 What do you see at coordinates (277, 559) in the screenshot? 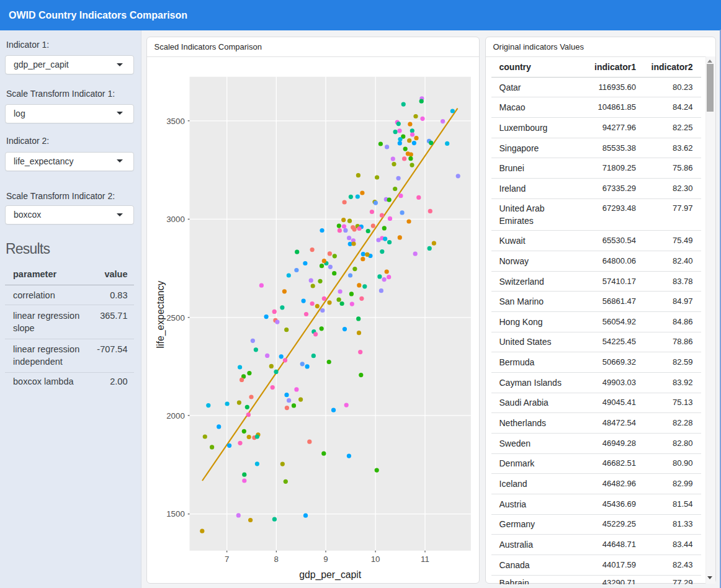
I see `svg-text: 8` at bounding box center [277, 559].